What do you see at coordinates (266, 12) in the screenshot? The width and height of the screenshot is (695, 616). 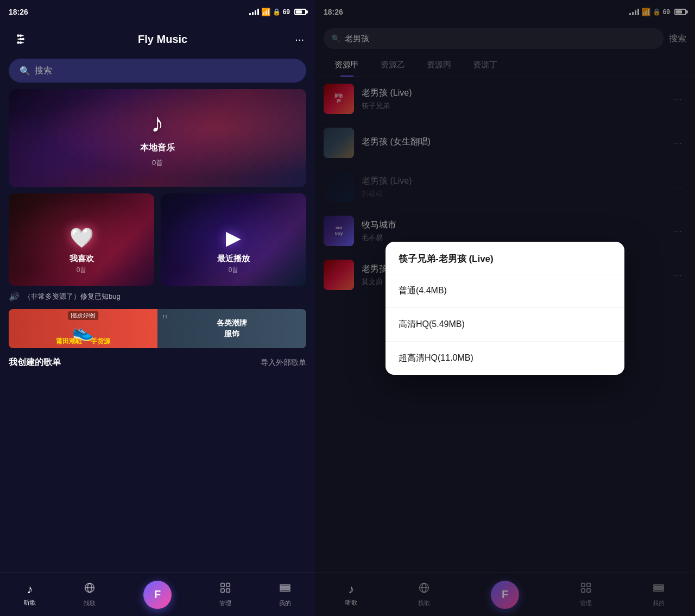 I see `wifi-icon: 📶` at bounding box center [266, 12].